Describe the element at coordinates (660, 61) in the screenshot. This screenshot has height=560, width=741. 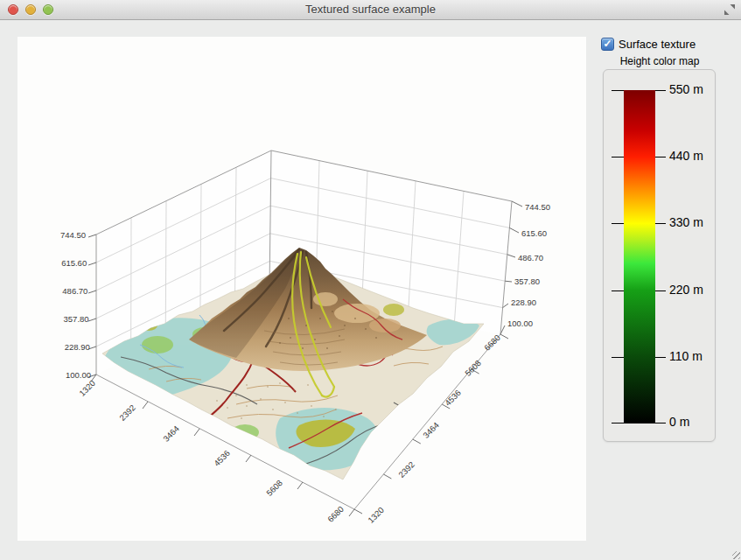
I see `colormap-title: Height color map` at that location.